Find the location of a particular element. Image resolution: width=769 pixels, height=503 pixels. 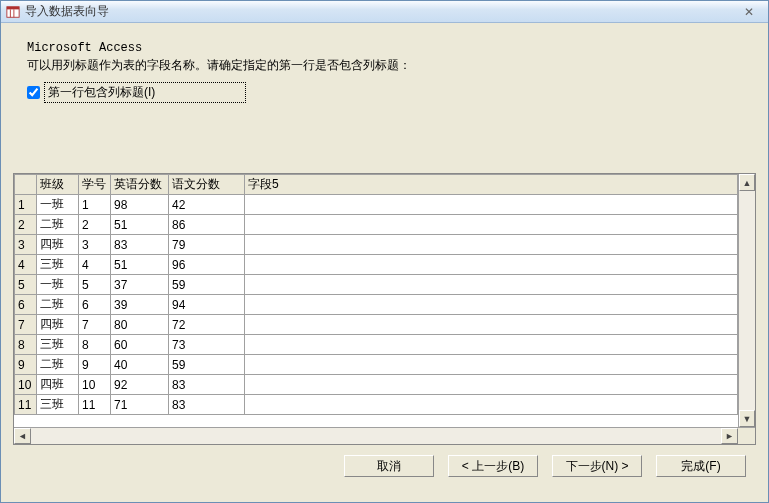

cell: 1 is located at coordinates (95, 205).